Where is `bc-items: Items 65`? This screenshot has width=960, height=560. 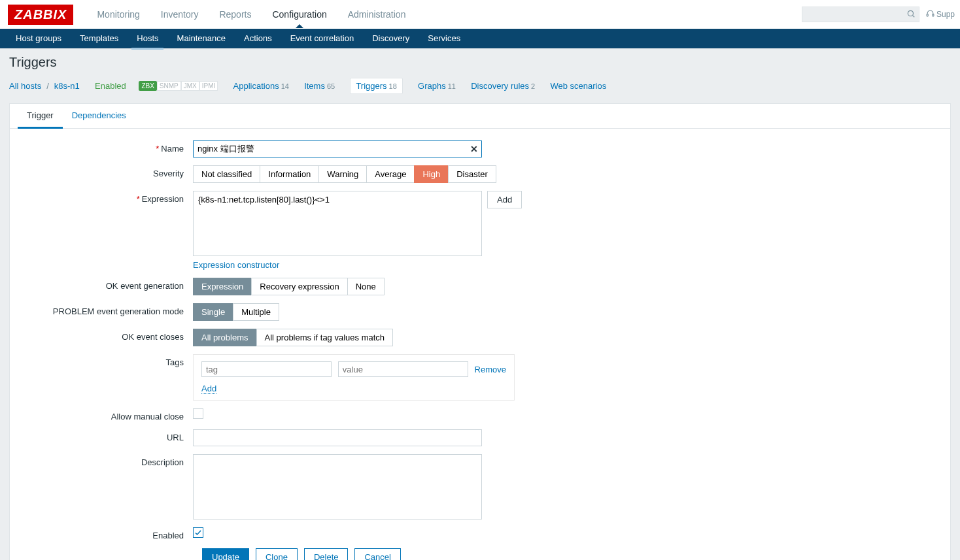 bc-items: Items 65 is located at coordinates (319, 86).